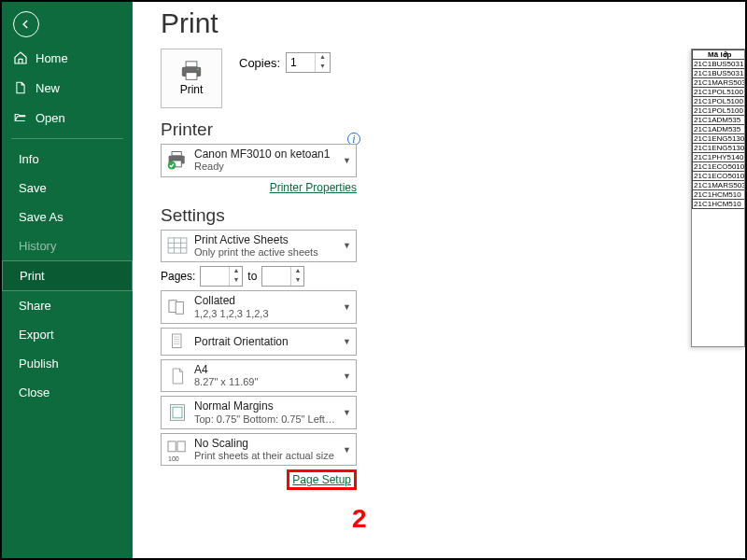 This screenshot has height=560, width=747. Describe the element at coordinates (177, 342) in the screenshot. I see `portrait-icon` at that location.